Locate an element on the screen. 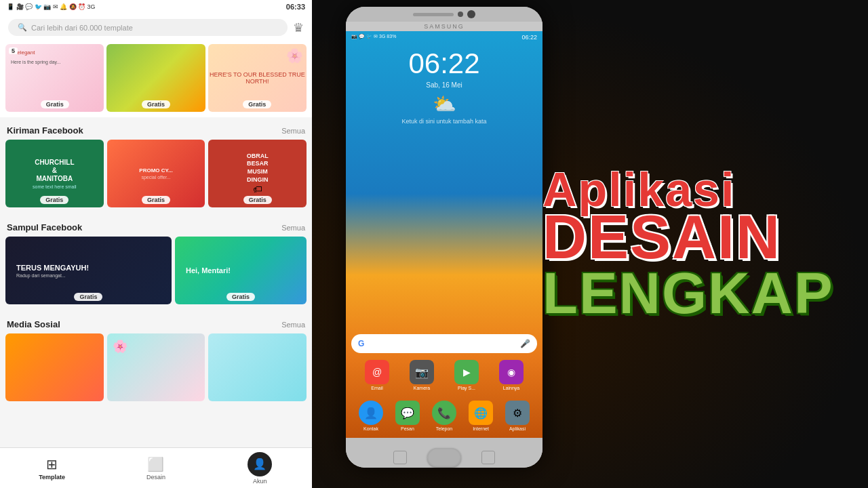 This screenshot has height=488, width=868. search-placeholder: Cari lebih dari 60.000 template is located at coordinates (82, 28).